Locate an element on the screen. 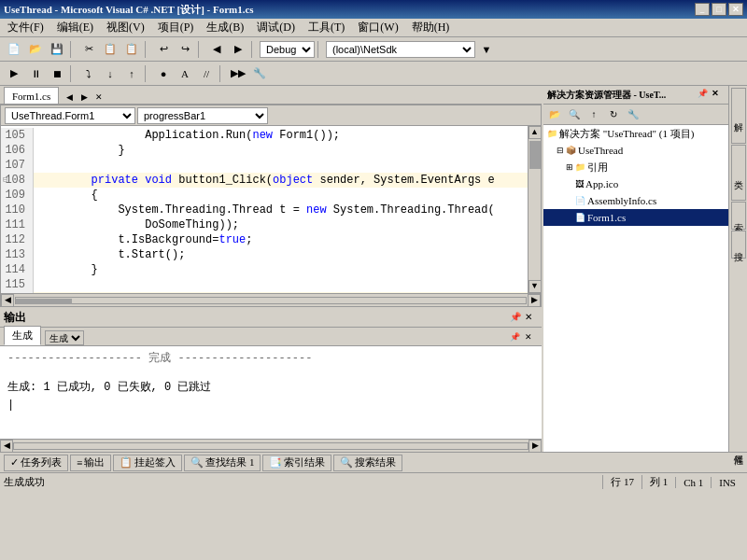 The width and height of the screenshot is (747, 560). scroll-down-button: ▼ is located at coordinates (535, 287).